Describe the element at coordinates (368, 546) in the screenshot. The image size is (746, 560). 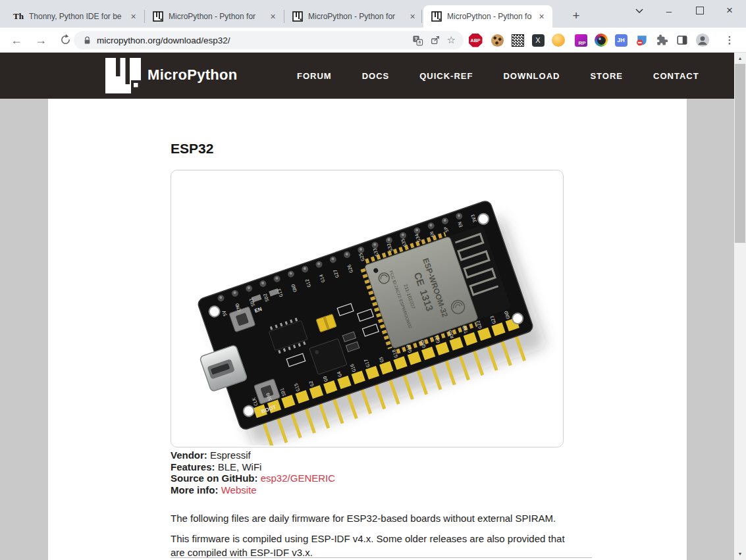
I see `paragraph-espidf: This firmware is compiled using ESP-IDF …` at that location.